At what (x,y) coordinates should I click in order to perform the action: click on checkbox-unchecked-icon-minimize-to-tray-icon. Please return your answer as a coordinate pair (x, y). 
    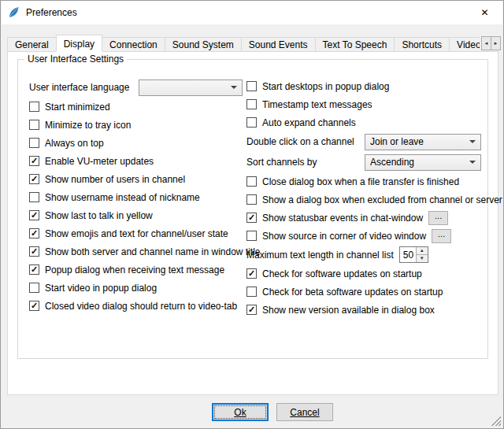
    Looking at the image, I should click on (35, 124).